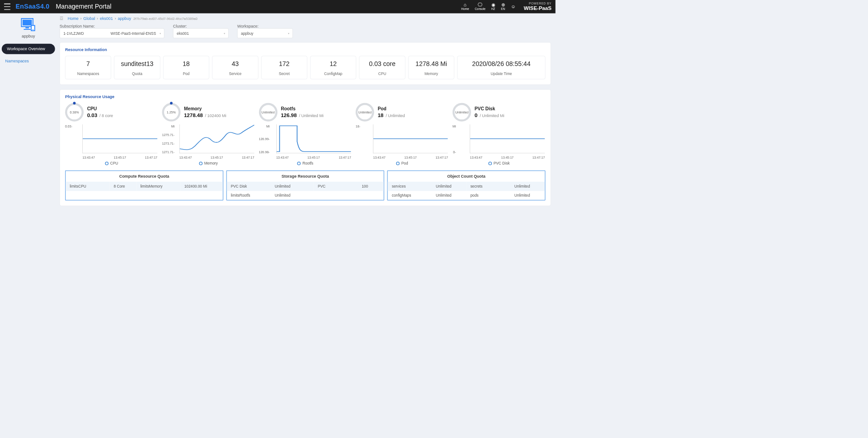  I want to click on usage-title: Pod, so click(391, 109).